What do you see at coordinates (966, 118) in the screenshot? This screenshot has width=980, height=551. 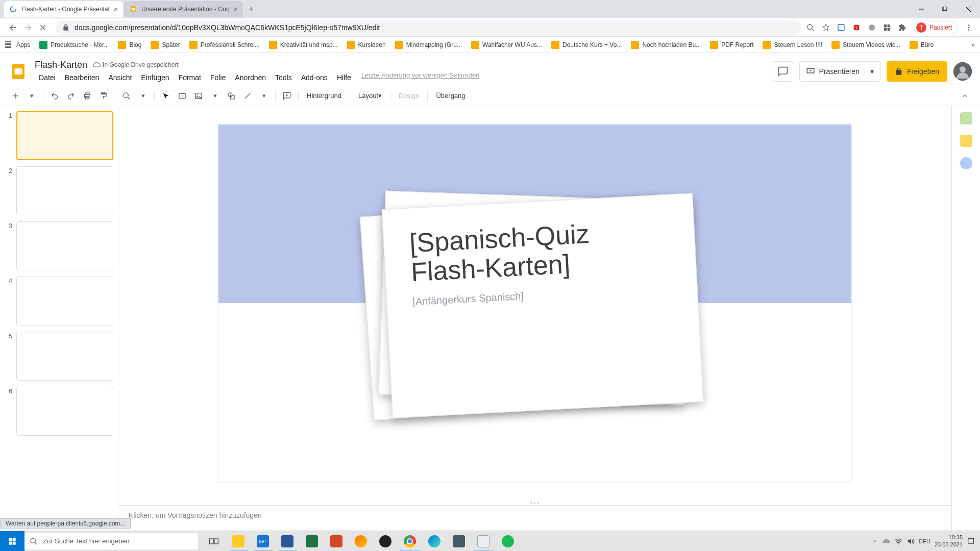 I see `calendar-addon-icon` at bounding box center [966, 118].